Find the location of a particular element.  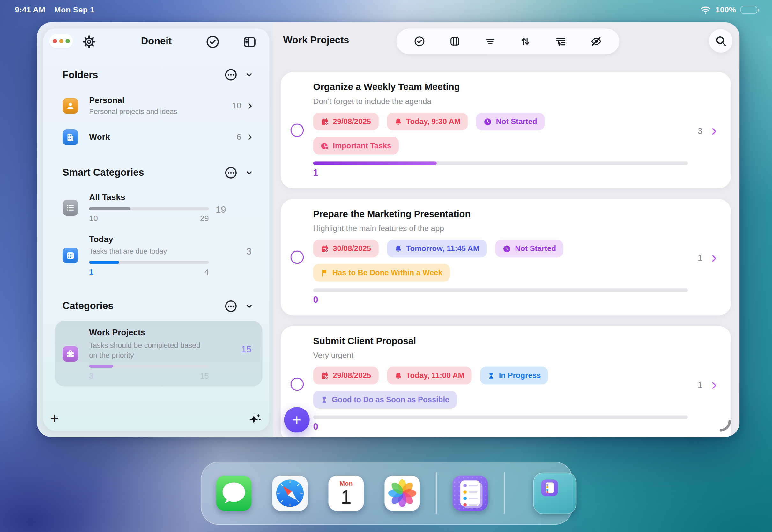

task-card: Submit Client ProposalVery urgent29/08/2… is located at coordinates (506, 382).